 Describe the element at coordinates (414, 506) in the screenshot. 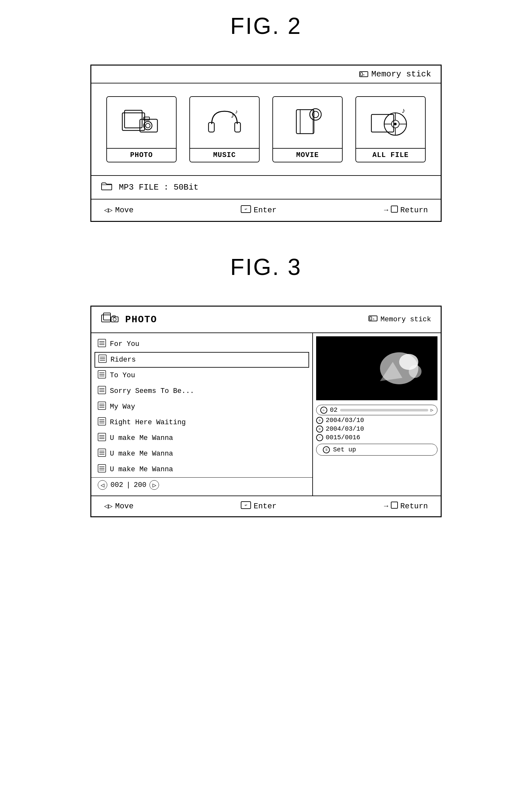

I see `return-label-fig3: Return` at that location.